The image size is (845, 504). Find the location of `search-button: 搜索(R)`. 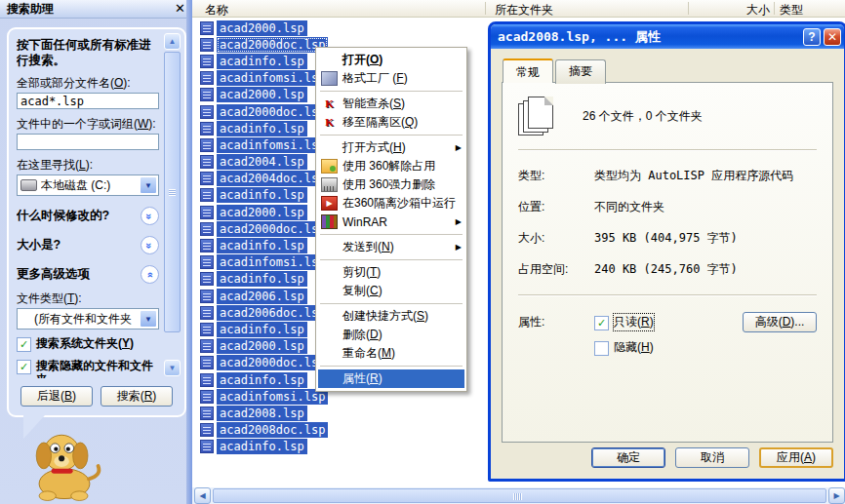

search-button: 搜索(R) is located at coordinates (137, 396).